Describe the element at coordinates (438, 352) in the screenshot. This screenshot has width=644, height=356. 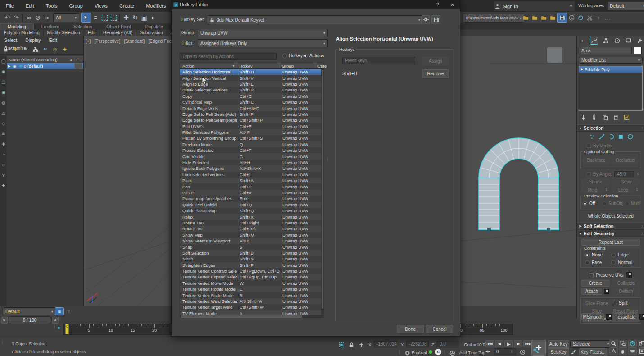
I see `notification-counter: 0` at that location.